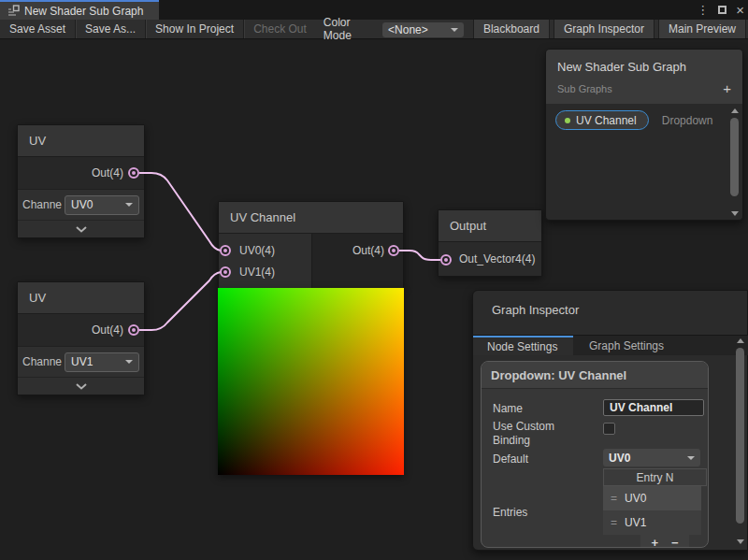  What do you see at coordinates (79, 9) in the screenshot?
I see `document-tab: New Shader Sub Graph` at bounding box center [79, 9].